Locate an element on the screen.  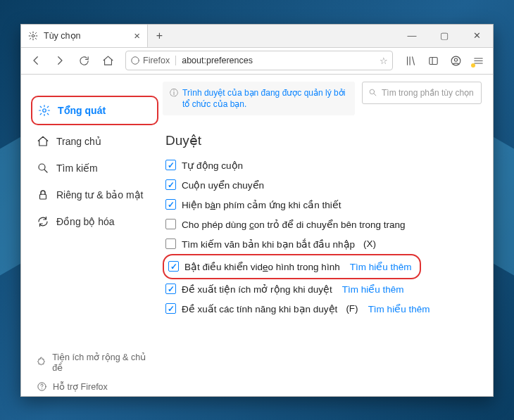
titlebar: Tùy chọn × + — ▢ ✕ is located at coordinates (257, 37).